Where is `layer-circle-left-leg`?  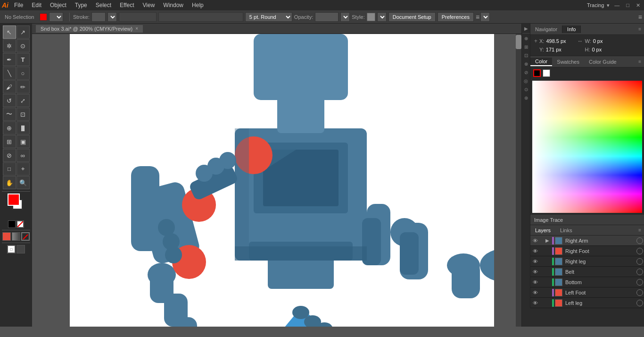 layer-circle-left-leg is located at coordinates (640, 303).